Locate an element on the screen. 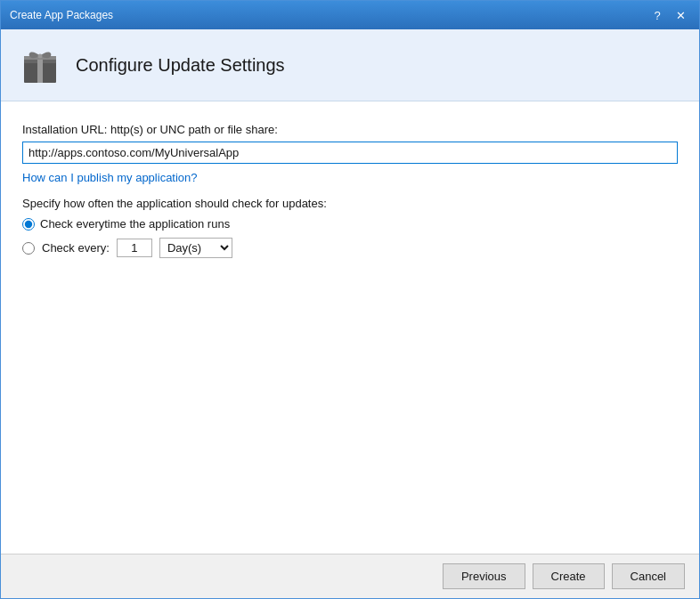 The height and width of the screenshot is (599, 700). create-button: Create is located at coordinates (568, 577).